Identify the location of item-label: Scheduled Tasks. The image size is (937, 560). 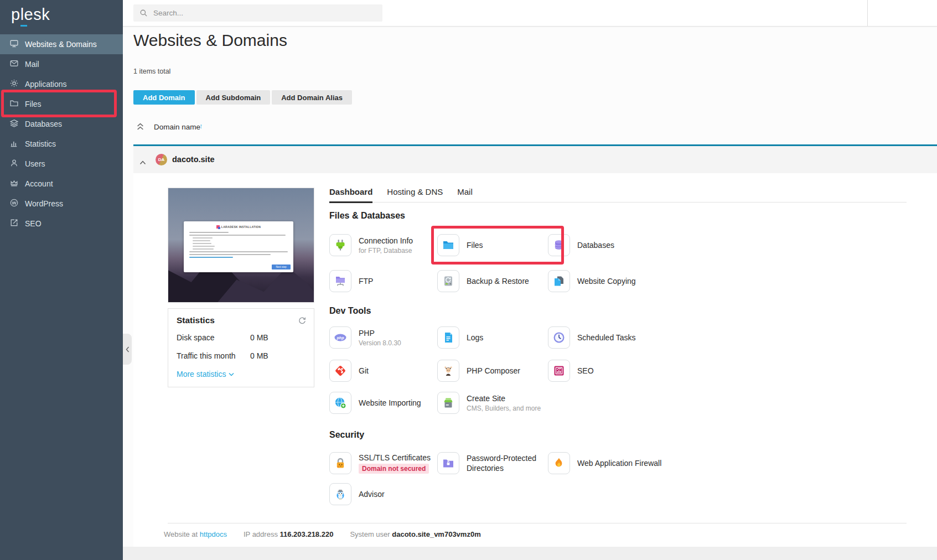
(607, 338).